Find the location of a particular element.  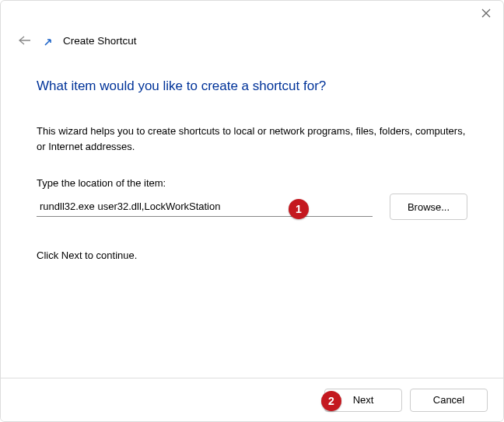

annotation-badge-1: 1 is located at coordinates (299, 209).